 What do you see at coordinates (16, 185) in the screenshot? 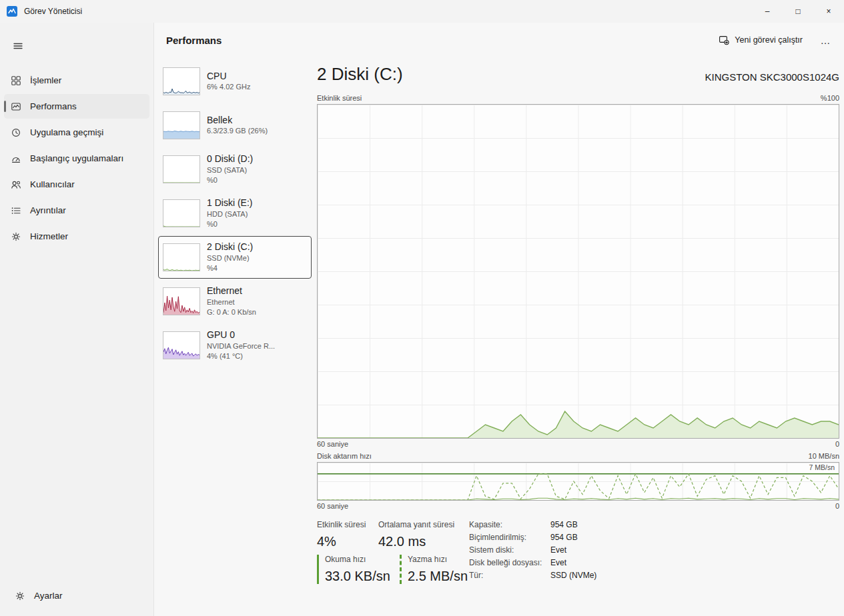
I see `users-icon` at bounding box center [16, 185].